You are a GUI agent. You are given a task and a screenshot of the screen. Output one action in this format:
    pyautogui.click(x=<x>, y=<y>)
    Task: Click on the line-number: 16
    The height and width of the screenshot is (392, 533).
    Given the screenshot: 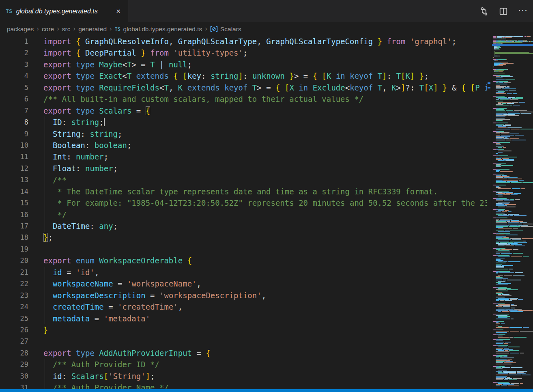 What is the action you would take?
    pyautogui.click(x=14, y=215)
    